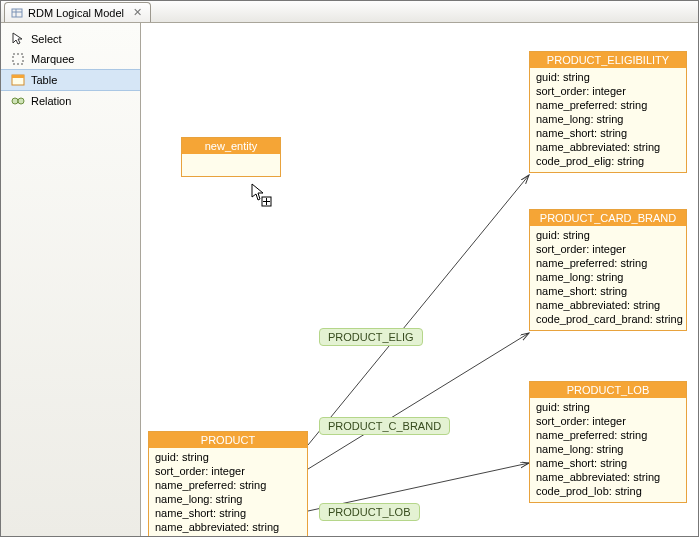 This screenshot has height=537, width=699. What do you see at coordinates (228, 484) in the screenshot?
I see `entity-product: PRODUCTguid: stringsort_order: integerna…` at bounding box center [228, 484].